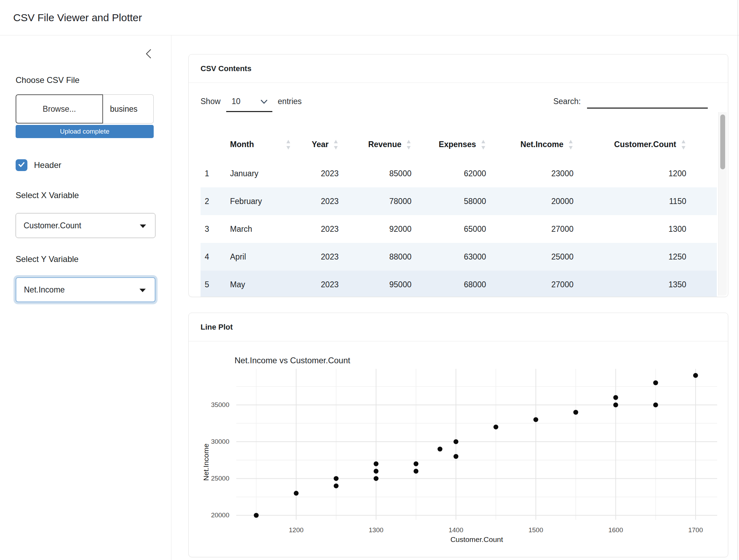 Image resolution: width=739 pixels, height=560 pixels. I want to click on page-length-value: 10, so click(236, 101).